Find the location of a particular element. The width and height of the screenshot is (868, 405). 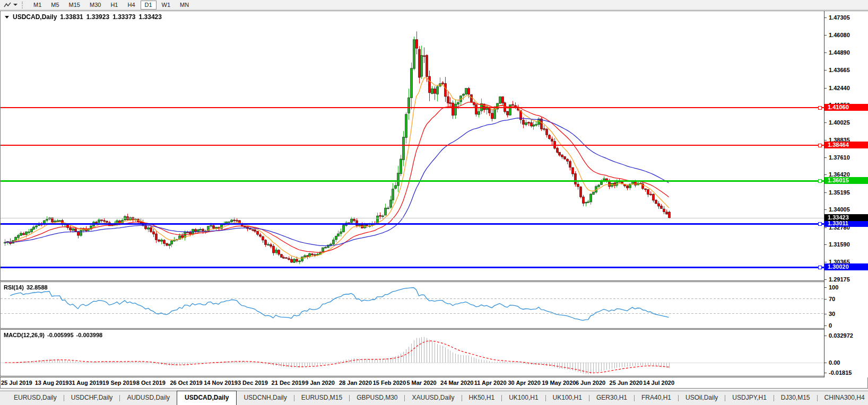

date-axis-label: 11 Apr 2020 is located at coordinates (490, 383).